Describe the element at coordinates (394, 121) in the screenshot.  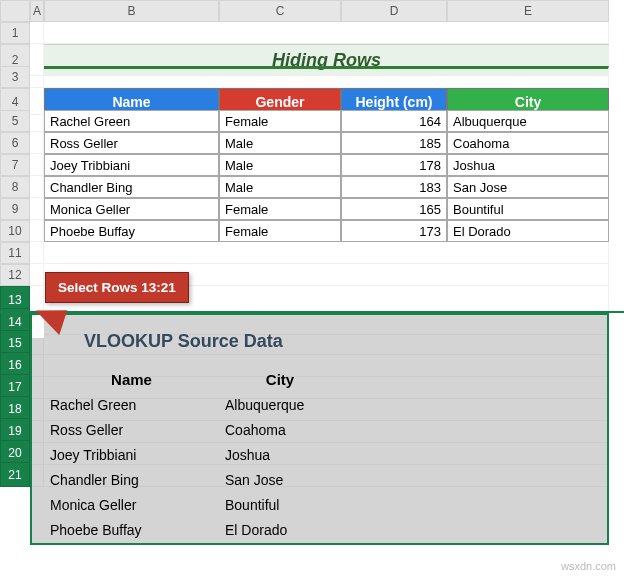
I see `table-cell-height: 164` at that location.